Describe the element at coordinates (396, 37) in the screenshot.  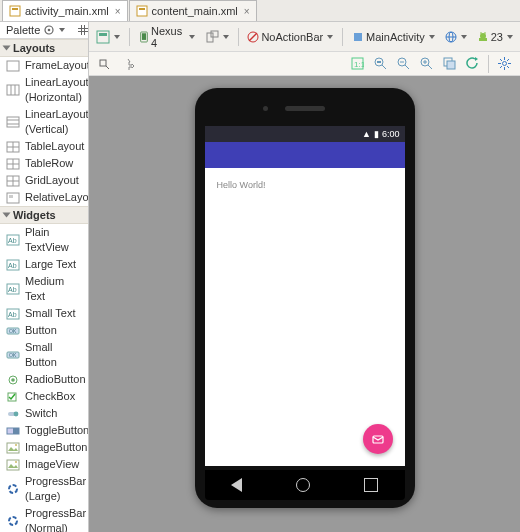
I see `activity-label: MainActivity` at that location.